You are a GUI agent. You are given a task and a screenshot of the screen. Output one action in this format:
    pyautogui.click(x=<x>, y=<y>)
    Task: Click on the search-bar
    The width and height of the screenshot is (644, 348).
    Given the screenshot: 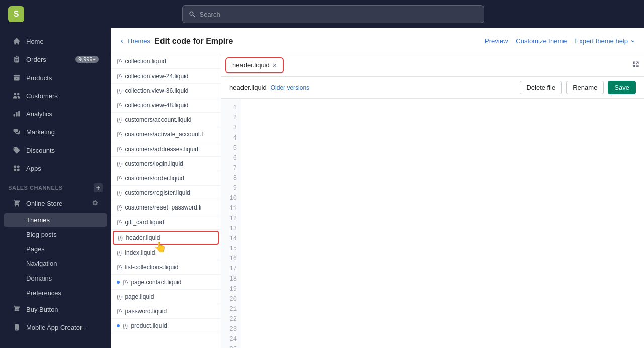 What is the action you would take?
    pyautogui.click(x=333, y=14)
    